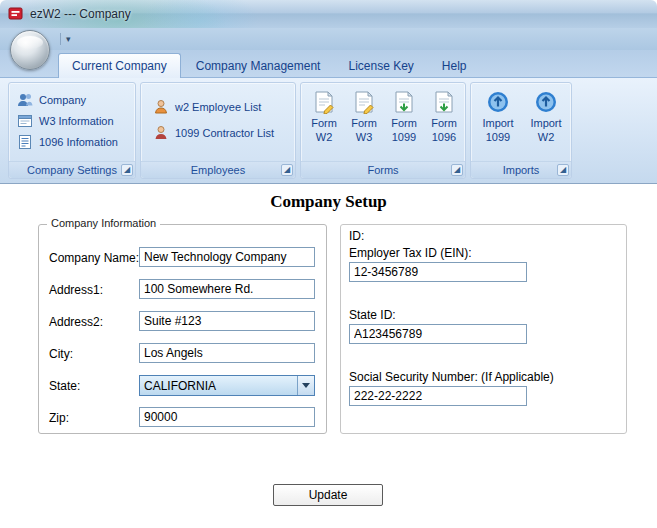 This screenshot has width=657, height=528. Describe the element at coordinates (328, 495) in the screenshot. I see `update-button: Update` at that location.